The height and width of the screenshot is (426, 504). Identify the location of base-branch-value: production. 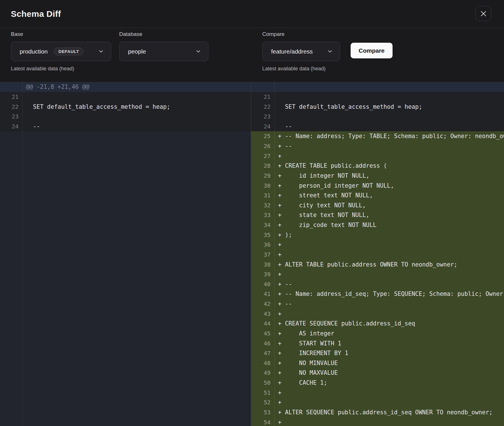
(34, 52).